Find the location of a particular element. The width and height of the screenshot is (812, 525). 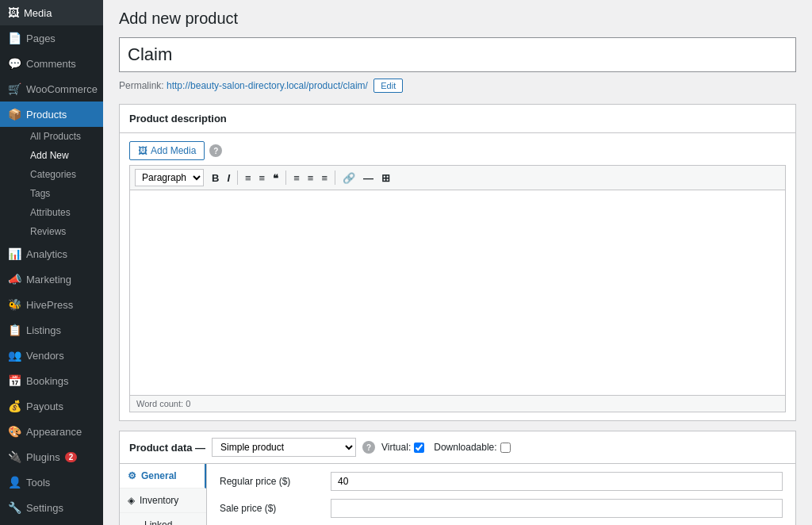

sidebar-subitem-tags: Tags is located at coordinates (63, 194).